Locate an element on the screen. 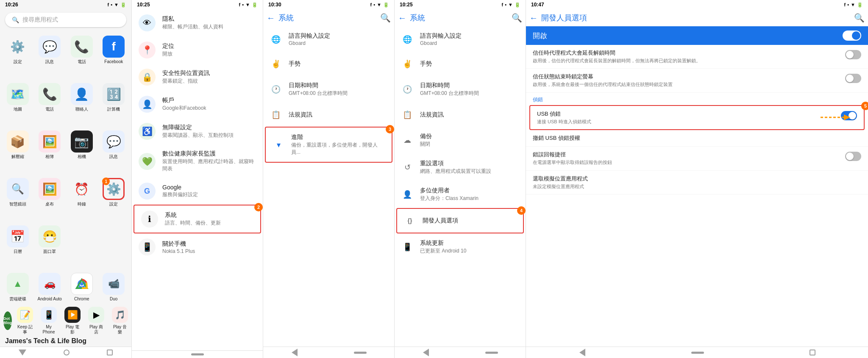 The image size is (868, 358). system-items-4: 🌐 語言與輸入設定 Gboard ✌ 手勢 🕐 日期和時間 GMT+08:00 … is located at coordinates (460, 143).